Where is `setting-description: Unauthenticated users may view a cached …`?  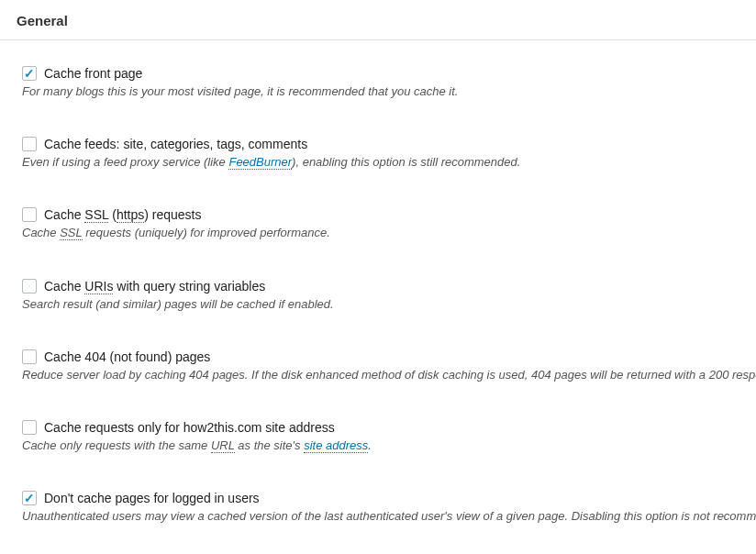
setting-description: Unauthenticated users may view a cached … is located at coordinates (389, 515).